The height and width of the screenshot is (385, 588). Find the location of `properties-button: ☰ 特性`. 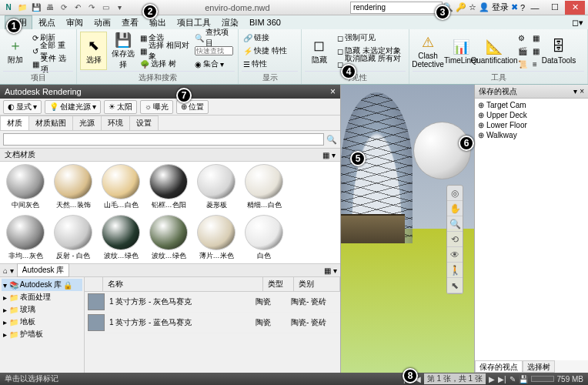

properties-button: ☰ 特性 is located at coordinates (265, 64).